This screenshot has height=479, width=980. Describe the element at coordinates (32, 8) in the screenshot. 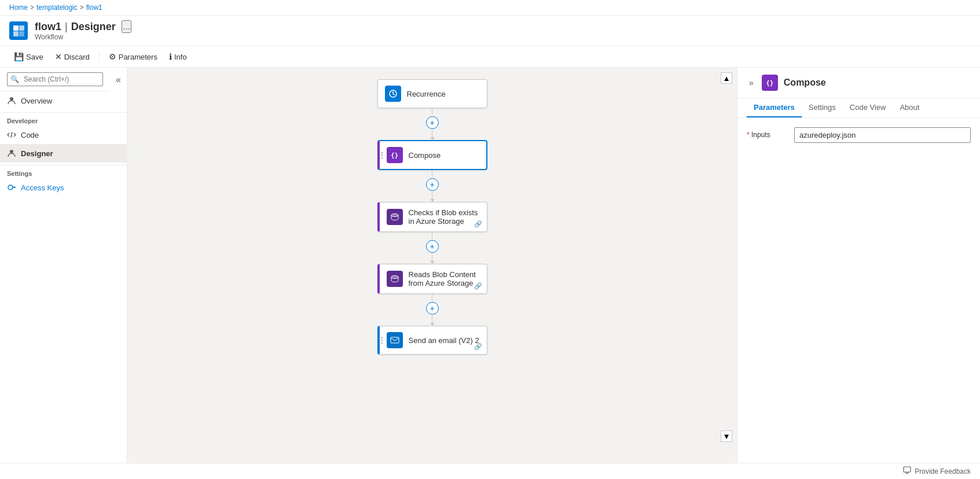

I see `breadcrumb-sep1: >` at that location.